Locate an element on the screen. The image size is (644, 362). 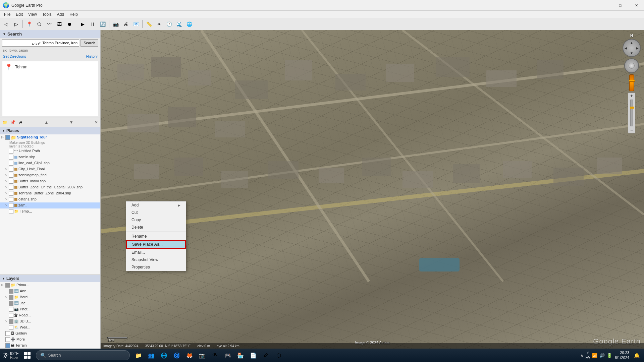
taskbar-app-word: 📷 is located at coordinates (202, 355).